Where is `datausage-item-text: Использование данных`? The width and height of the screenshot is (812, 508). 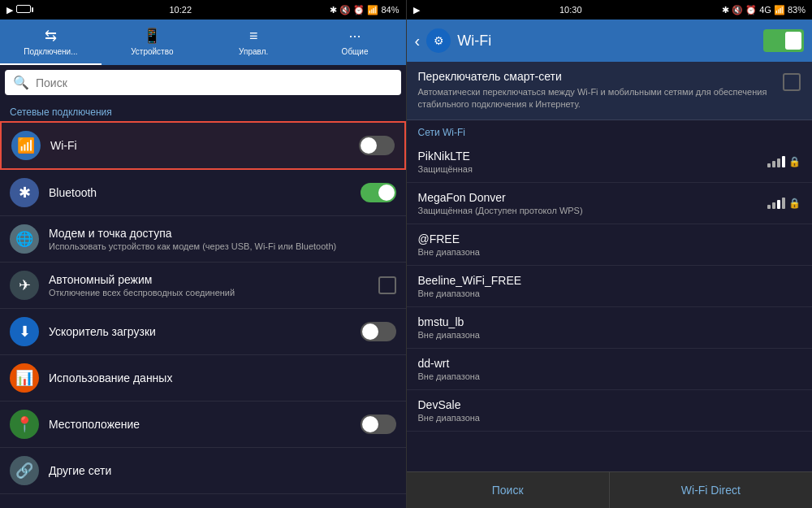
datausage-item-text: Использование данных is located at coordinates (222, 378).